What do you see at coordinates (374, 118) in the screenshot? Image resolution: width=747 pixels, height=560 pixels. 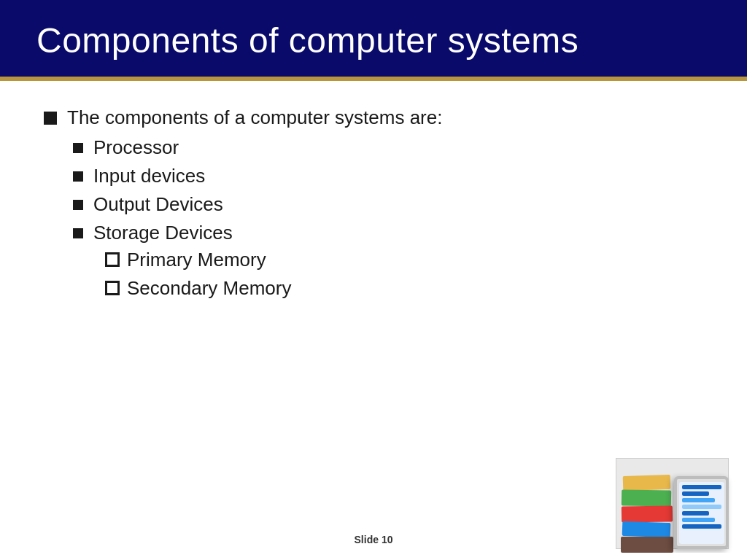 I see `list-item-main: The components of a computer systems are…` at bounding box center [374, 118].